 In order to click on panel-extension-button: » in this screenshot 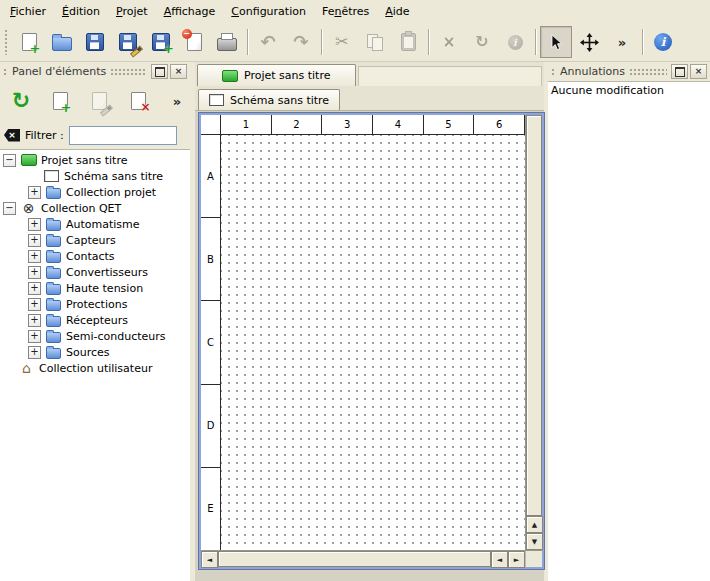, I will do `click(177, 101)`.